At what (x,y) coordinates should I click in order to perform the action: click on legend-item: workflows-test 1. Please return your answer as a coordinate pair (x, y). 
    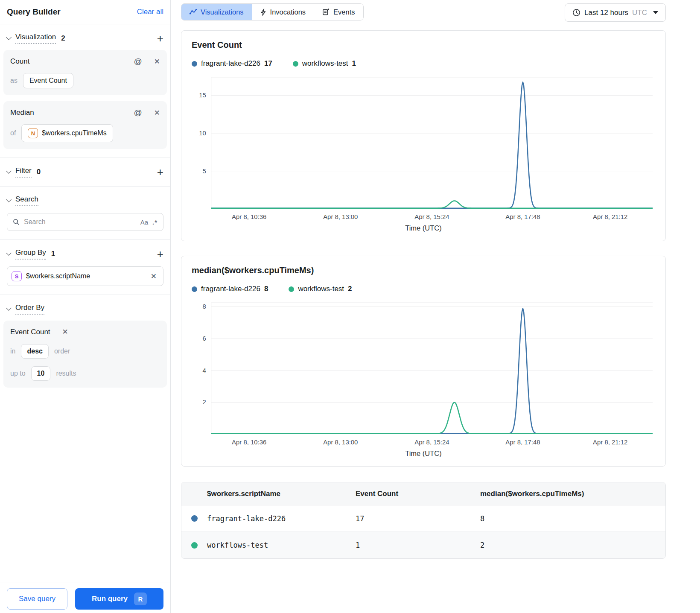
    Looking at the image, I should click on (324, 64).